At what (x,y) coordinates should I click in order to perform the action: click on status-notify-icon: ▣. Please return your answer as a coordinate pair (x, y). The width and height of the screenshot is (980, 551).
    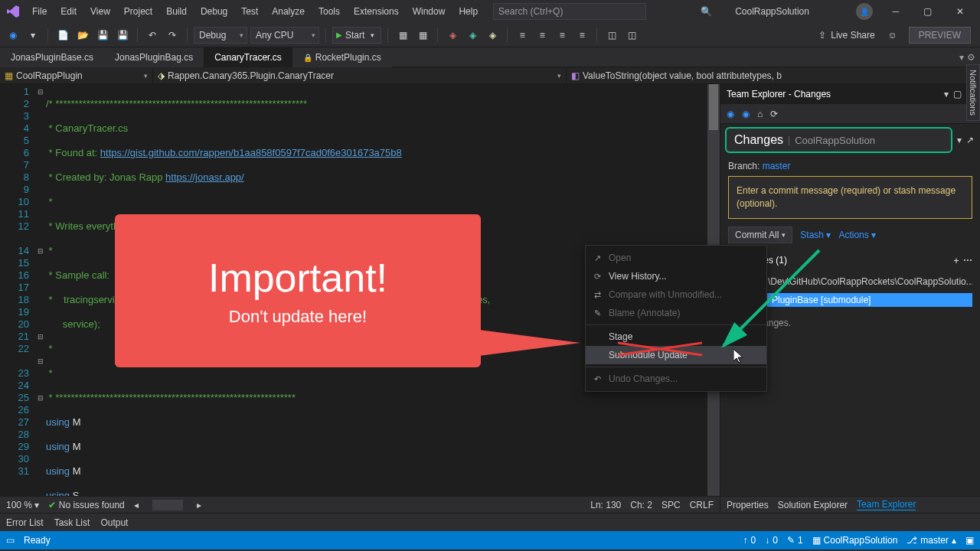
    Looking at the image, I should click on (969, 540).